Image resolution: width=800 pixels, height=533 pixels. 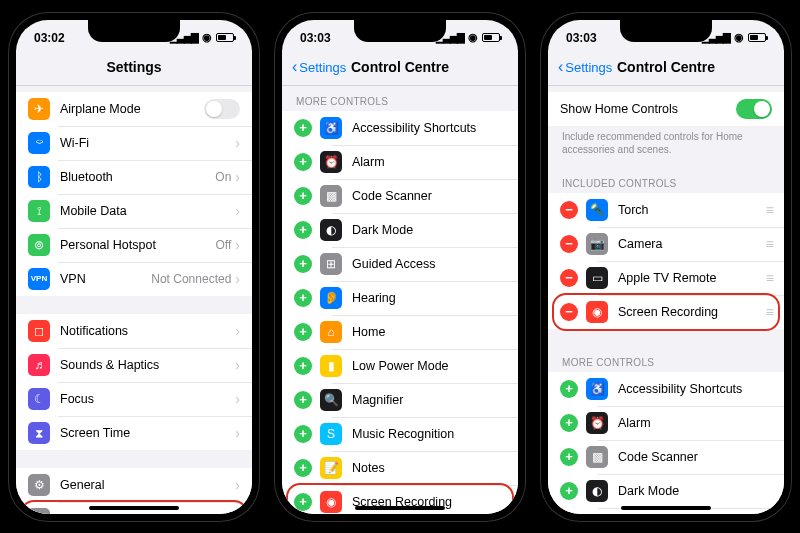 I want to click on status-time: 03:03, so click(x=582, y=38).